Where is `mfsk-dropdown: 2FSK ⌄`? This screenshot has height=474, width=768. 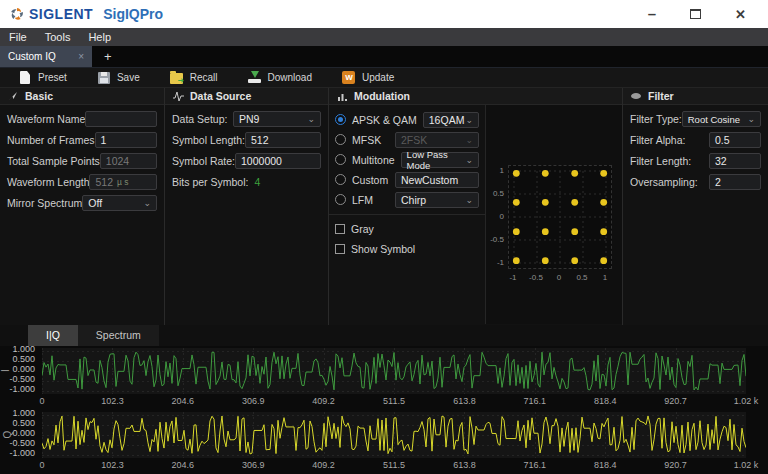
mfsk-dropdown: 2FSK ⌄ is located at coordinates (437, 140).